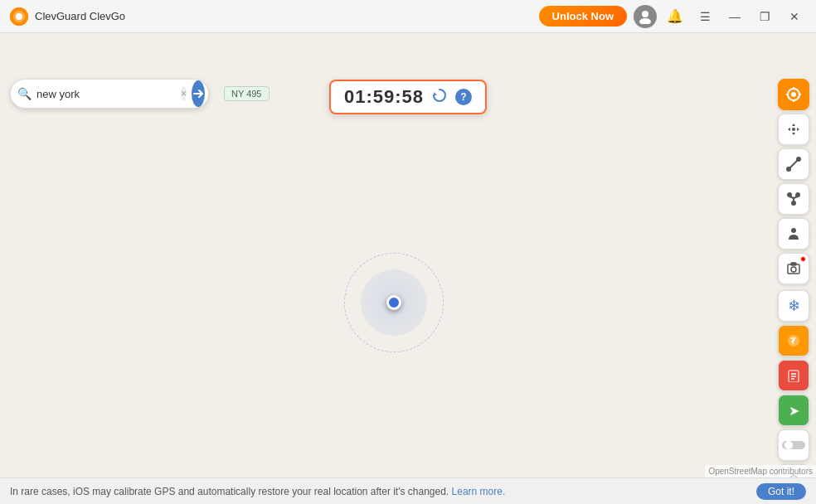 The height and width of the screenshot is (504, 816). Describe the element at coordinates (675, 17) in the screenshot. I see `notification-bell-button: 🔔` at that location.